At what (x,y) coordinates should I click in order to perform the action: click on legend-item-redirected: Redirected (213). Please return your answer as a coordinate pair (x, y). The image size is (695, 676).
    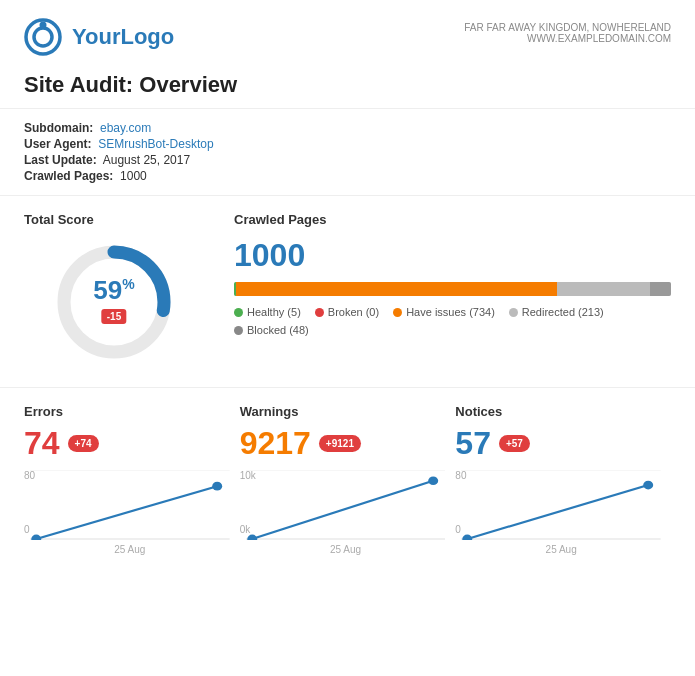
    Looking at the image, I should click on (556, 312).